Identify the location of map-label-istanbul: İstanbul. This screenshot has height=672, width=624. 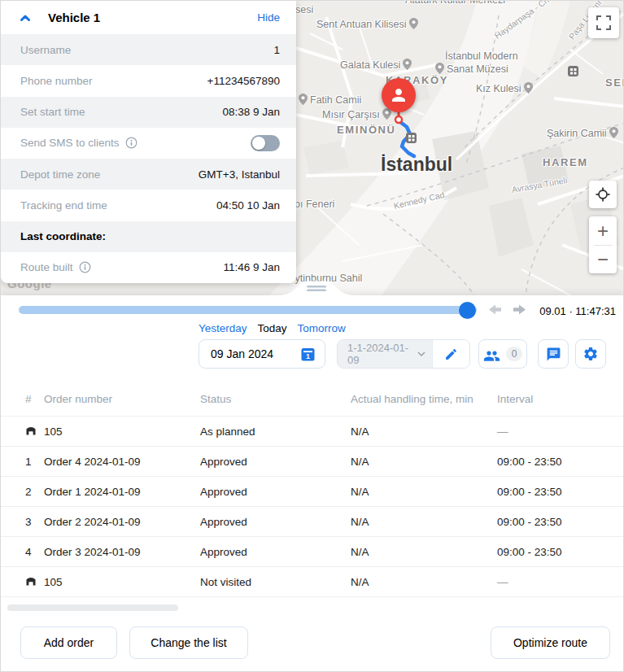
(417, 164).